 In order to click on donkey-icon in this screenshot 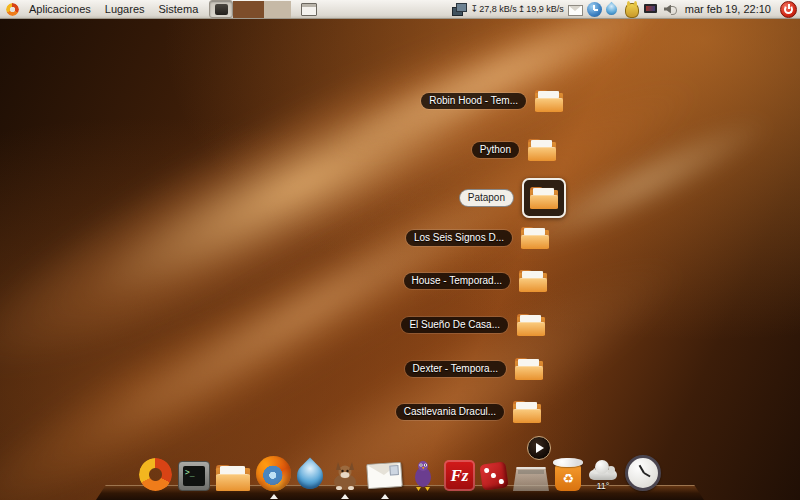, I will do `click(345, 476)`.